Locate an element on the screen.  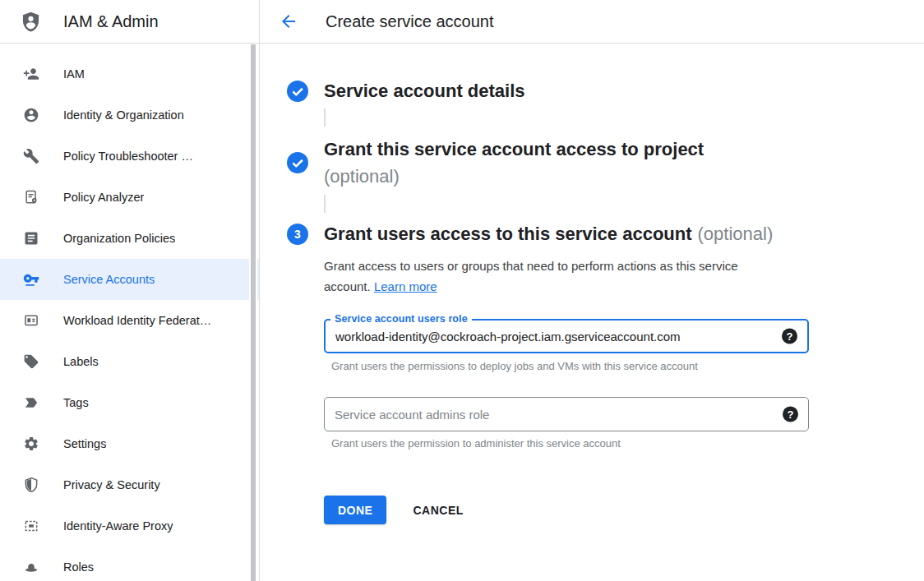
page-title: Create service account is located at coordinates (409, 21).